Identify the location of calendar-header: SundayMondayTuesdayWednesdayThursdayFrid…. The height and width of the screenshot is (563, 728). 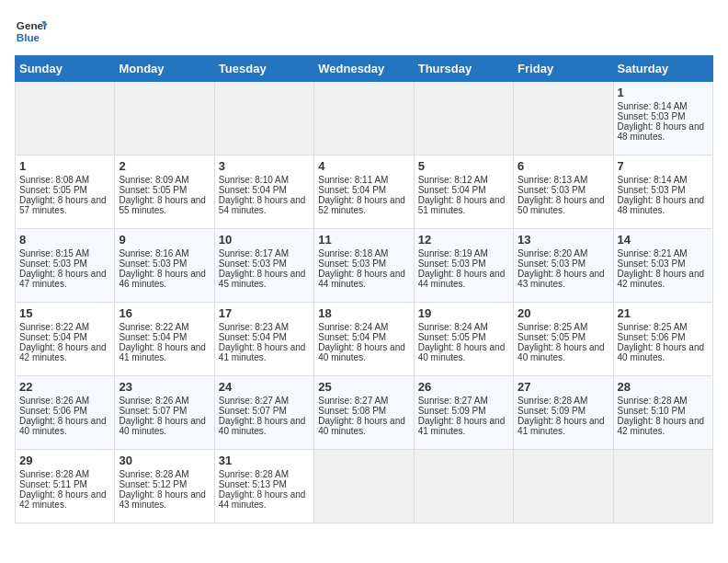
(364, 69).